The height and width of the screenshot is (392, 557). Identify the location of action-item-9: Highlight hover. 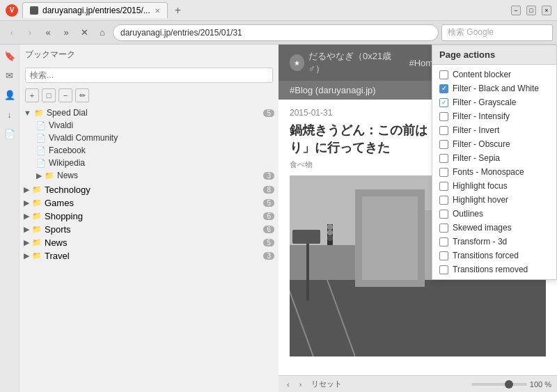
(494, 200).